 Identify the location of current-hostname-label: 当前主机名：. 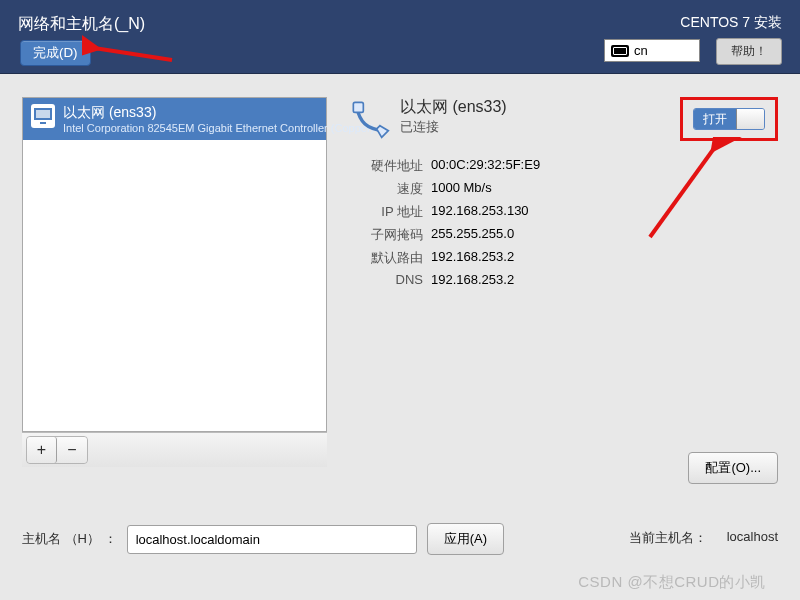
(668, 538).